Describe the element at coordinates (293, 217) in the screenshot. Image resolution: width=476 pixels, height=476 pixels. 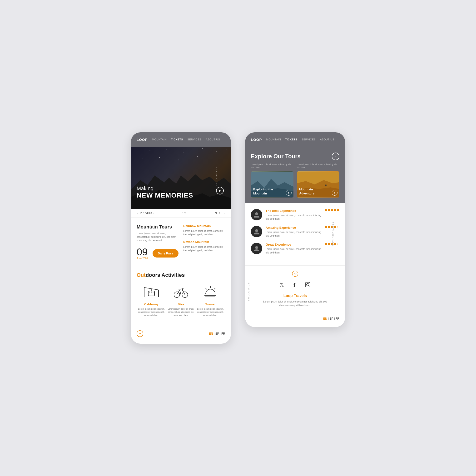
I see `testimonial-1-desc: Lorem ipsum dolor sit amet, consecte tue…` at that location.